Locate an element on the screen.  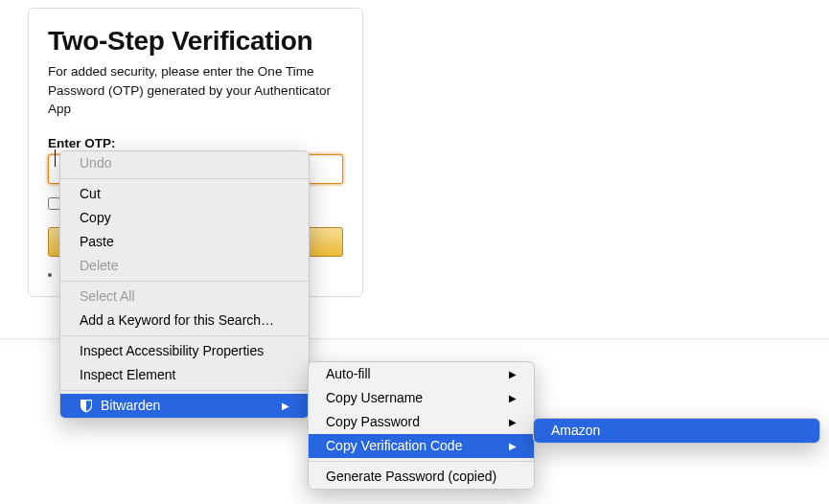
text-caret is located at coordinates (56, 158).